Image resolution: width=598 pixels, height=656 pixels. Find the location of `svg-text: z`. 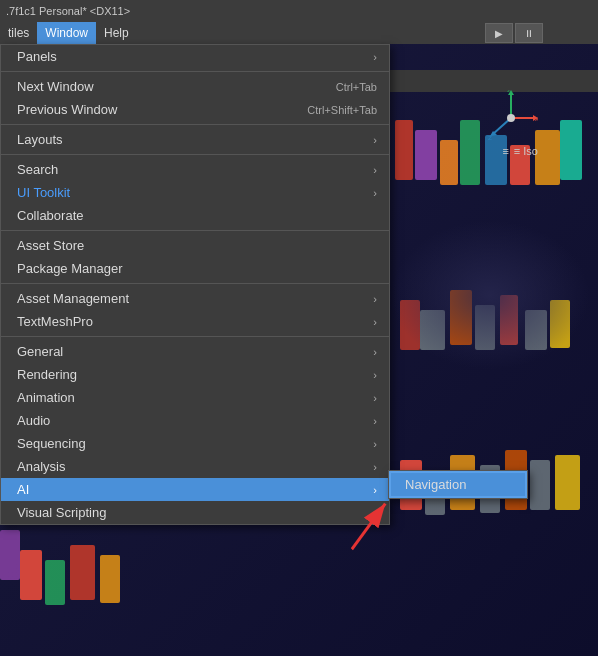

svg-text: z is located at coordinates (490, 138).